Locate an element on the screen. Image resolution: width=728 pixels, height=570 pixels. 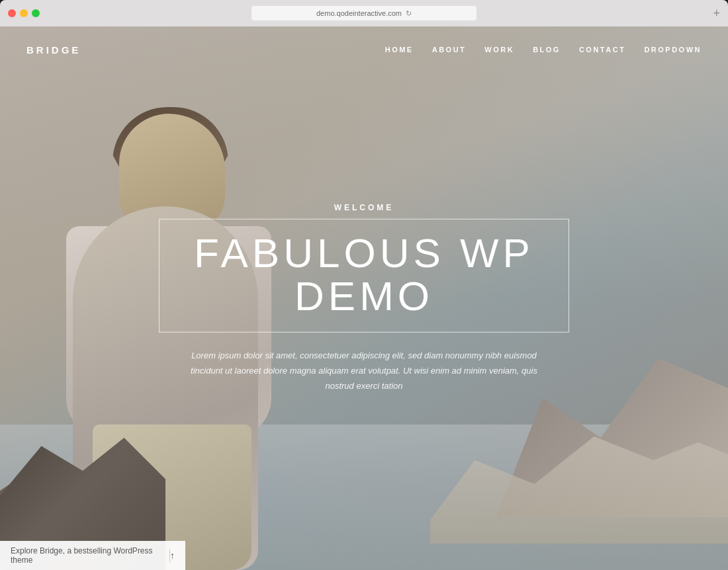
refresh-icon: ↻ is located at coordinates (409, 13).